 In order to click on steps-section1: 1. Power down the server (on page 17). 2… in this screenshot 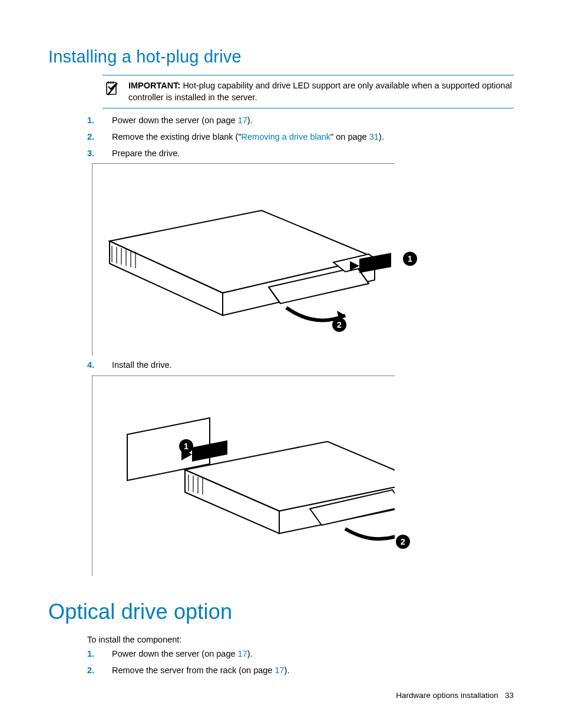, I will do `click(300, 137)`.